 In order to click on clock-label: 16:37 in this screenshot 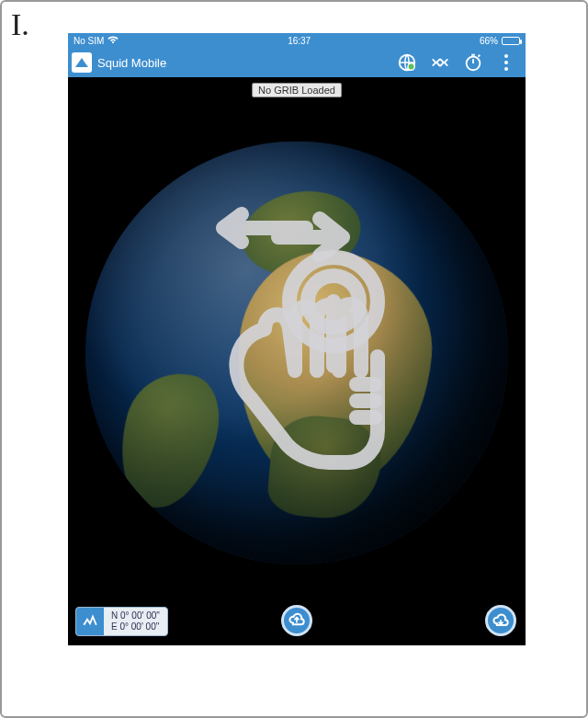, I will do `click(300, 40)`.